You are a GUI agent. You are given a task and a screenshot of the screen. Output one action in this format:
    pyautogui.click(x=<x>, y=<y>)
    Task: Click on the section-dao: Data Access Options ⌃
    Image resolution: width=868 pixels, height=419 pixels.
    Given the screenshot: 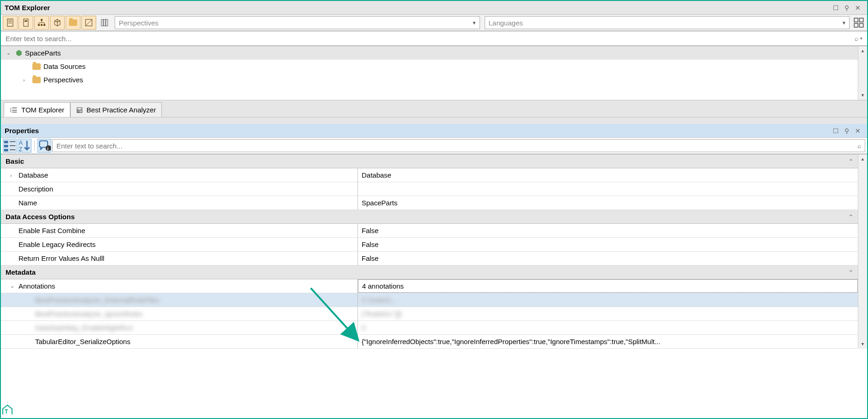 What is the action you would take?
    pyautogui.click(x=434, y=217)
    